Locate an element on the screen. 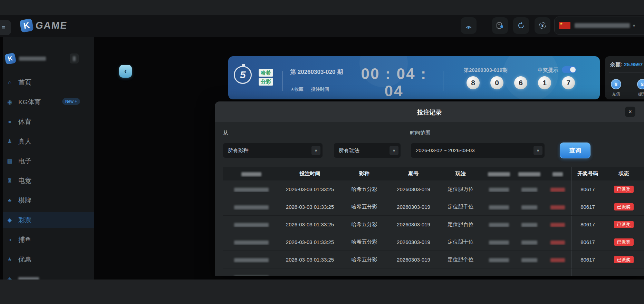 Image resolution: width=644 pixels, height=304 pixels. countdown-timer: 00 : 04 : 04 is located at coordinates (394, 82).